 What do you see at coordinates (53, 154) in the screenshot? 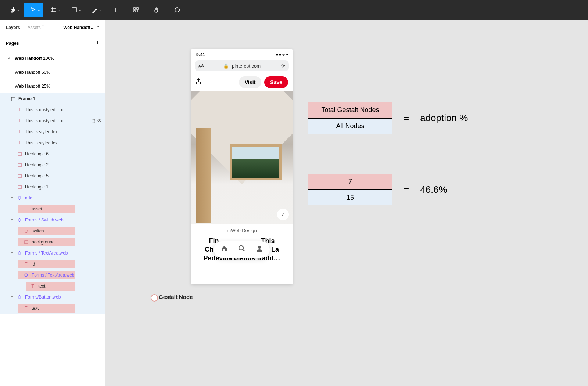
I see `layer-row: Rectangle 6` at bounding box center [53, 154].